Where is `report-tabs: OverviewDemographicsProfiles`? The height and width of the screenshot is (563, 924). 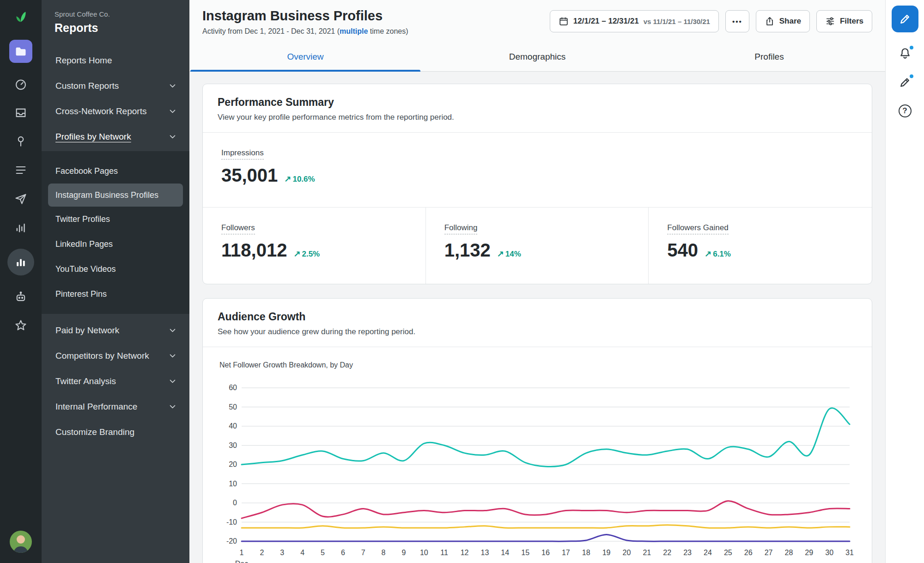
report-tabs: OverviewDemographicsProfiles is located at coordinates (537, 57).